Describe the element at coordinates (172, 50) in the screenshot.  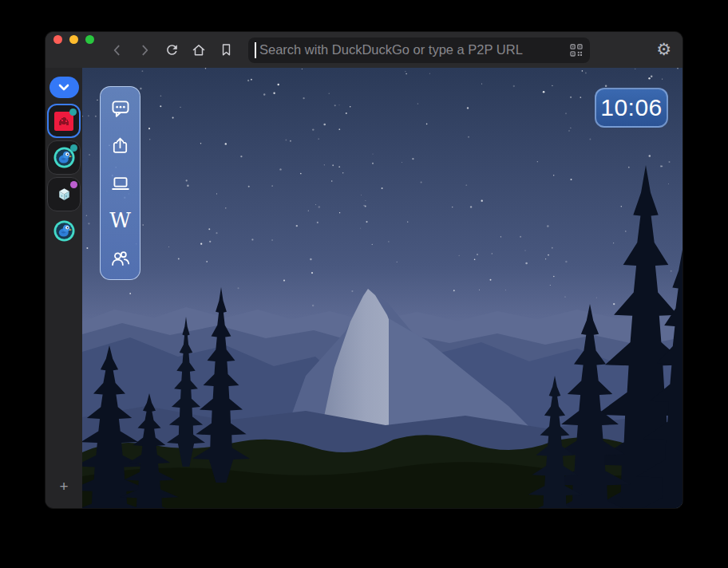
I see `nav-buttons` at that location.